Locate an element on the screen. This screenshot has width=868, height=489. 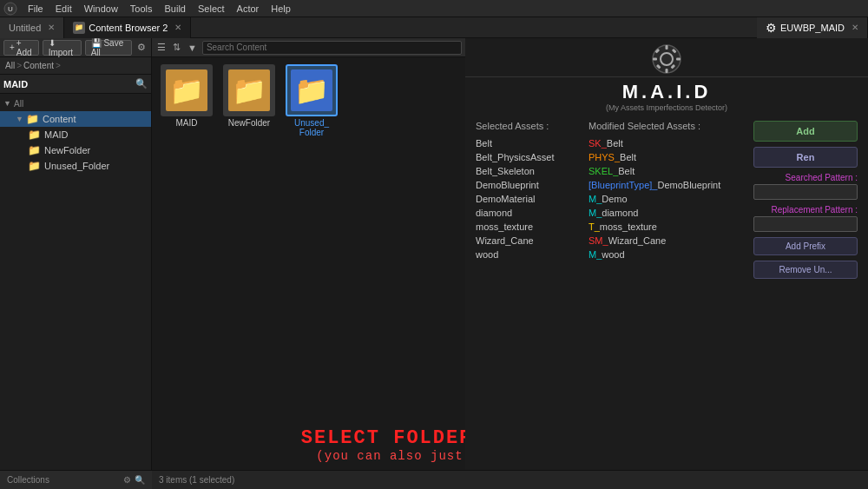
filter-icon: ▼ is located at coordinates (193, 48).